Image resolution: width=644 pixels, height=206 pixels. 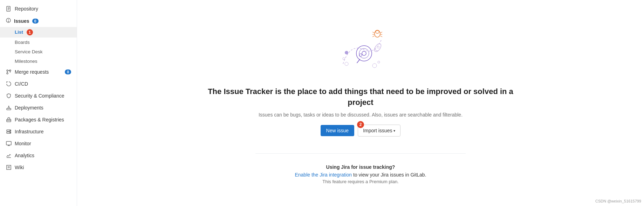 I want to click on sidebar-item-cicd: CI/CD, so click(x=39, y=84).